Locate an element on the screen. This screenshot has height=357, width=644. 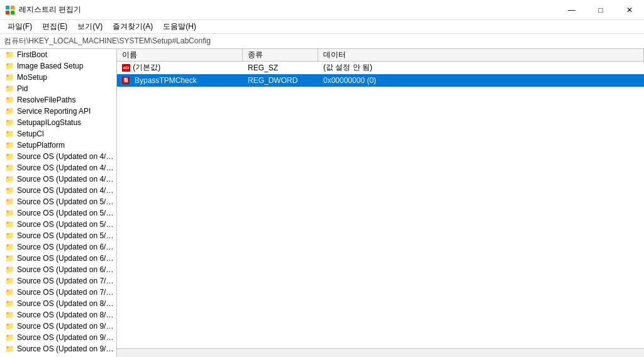
tree-item-label: Pid is located at coordinates (23, 89).